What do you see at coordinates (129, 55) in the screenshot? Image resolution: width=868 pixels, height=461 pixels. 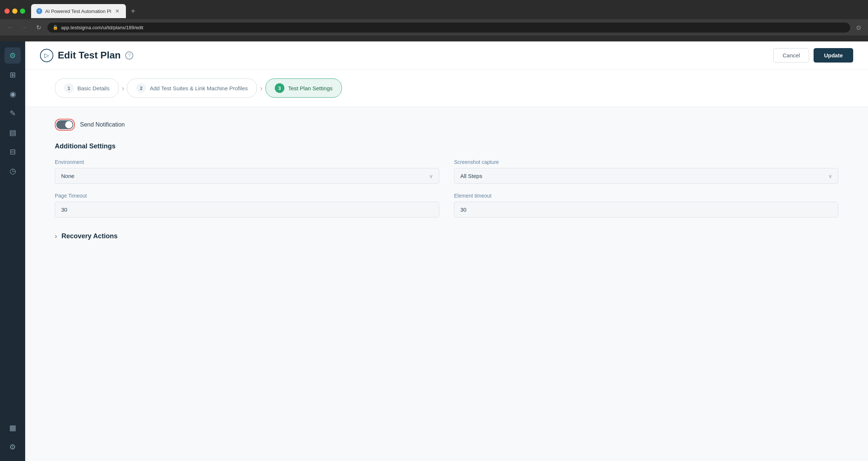 I see `help-icon: ?` at bounding box center [129, 55].